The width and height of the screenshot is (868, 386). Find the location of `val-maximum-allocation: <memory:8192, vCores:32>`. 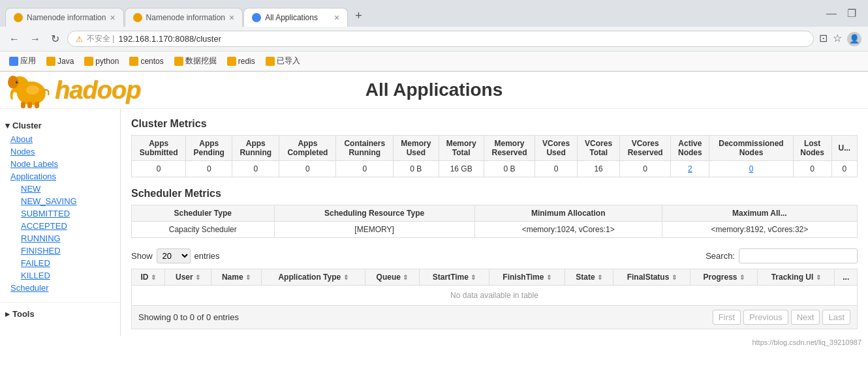

val-maximum-allocation: <memory:8192, vCores:32> is located at coordinates (760, 230).